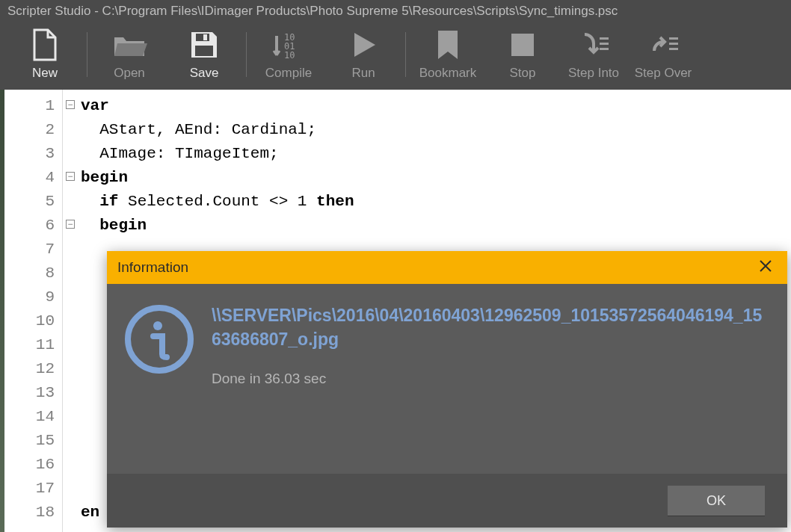 This screenshot has width=791, height=532. I want to click on run-label: Run, so click(363, 73).